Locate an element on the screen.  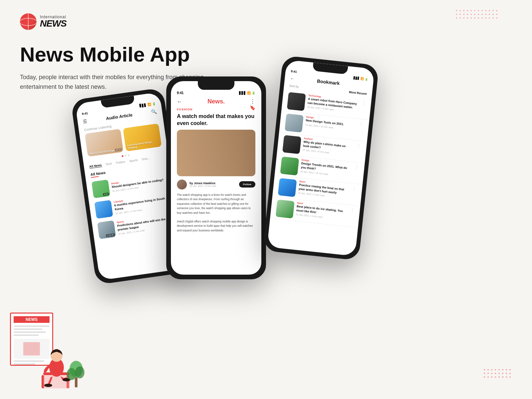
sort-by-label: Sort by is located at coordinates (294, 86).